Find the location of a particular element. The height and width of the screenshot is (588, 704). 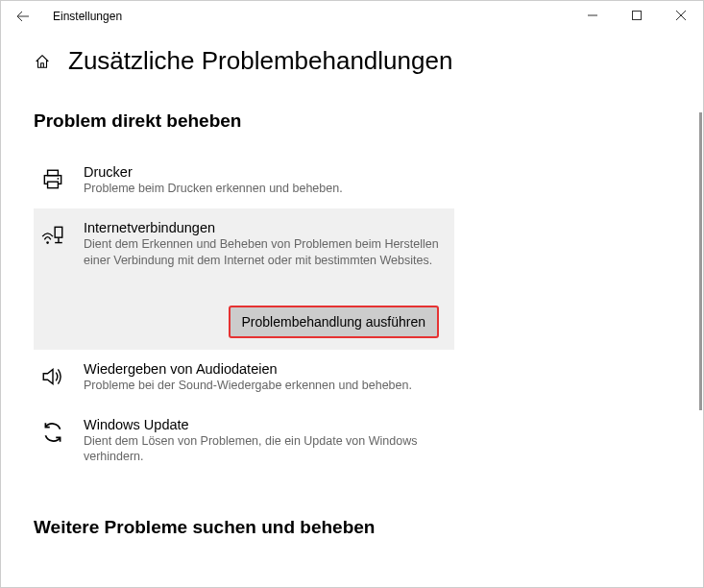

minimize-button is located at coordinates (593, 15).